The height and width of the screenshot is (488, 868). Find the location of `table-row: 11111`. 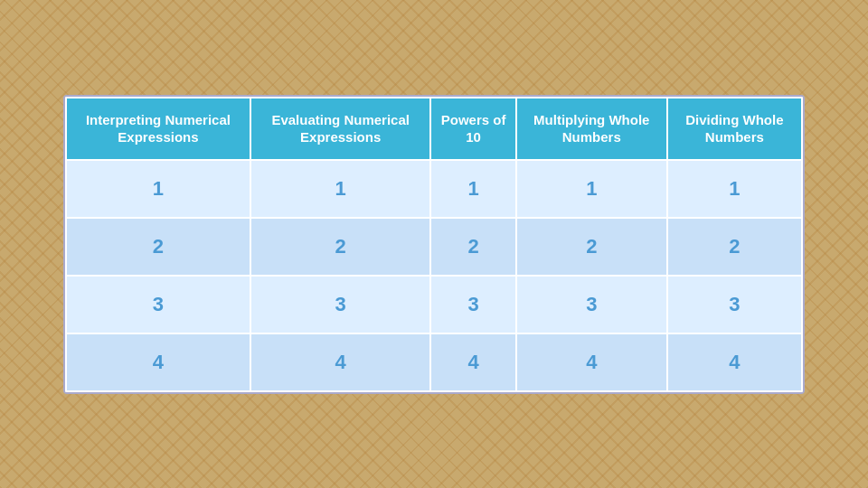

table-row: 11111 is located at coordinates (434, 189).